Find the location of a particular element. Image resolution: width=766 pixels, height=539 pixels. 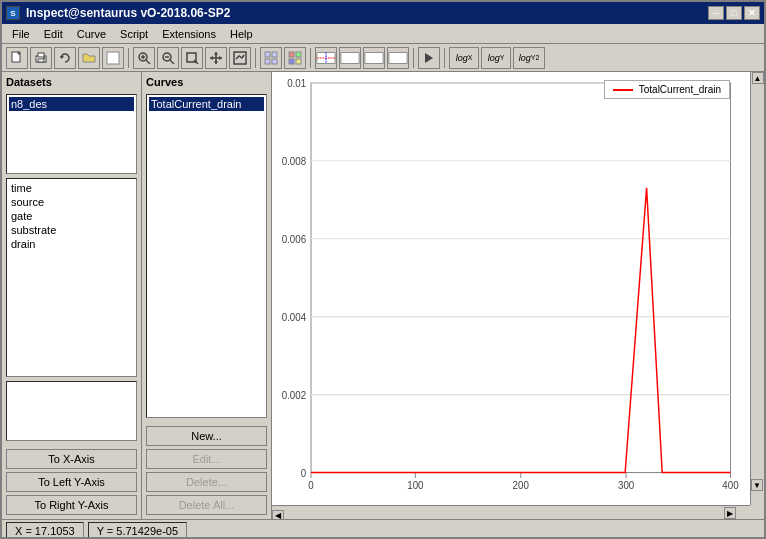

grid-icon is located at coordinates (271, 58).